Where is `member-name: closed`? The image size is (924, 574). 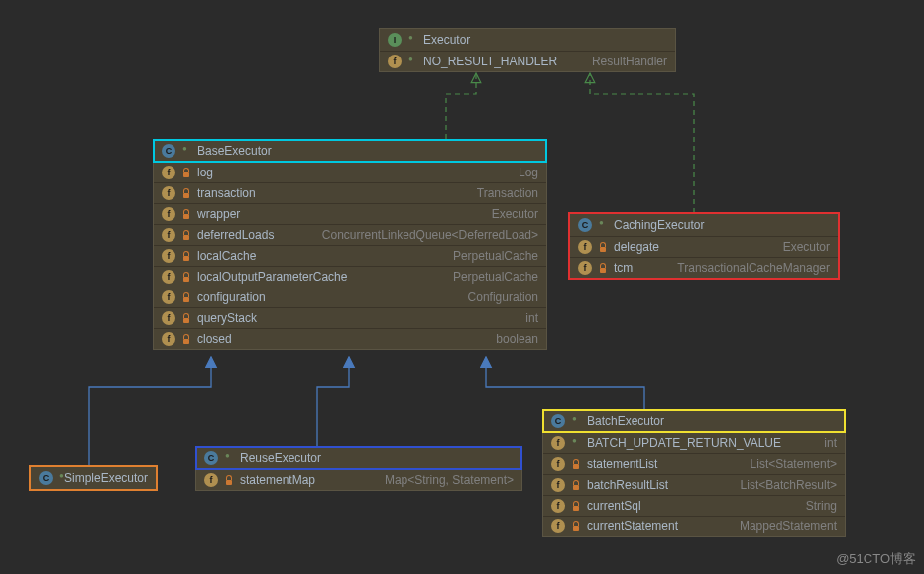
member-name: closed is located at coordinates (214, 339).